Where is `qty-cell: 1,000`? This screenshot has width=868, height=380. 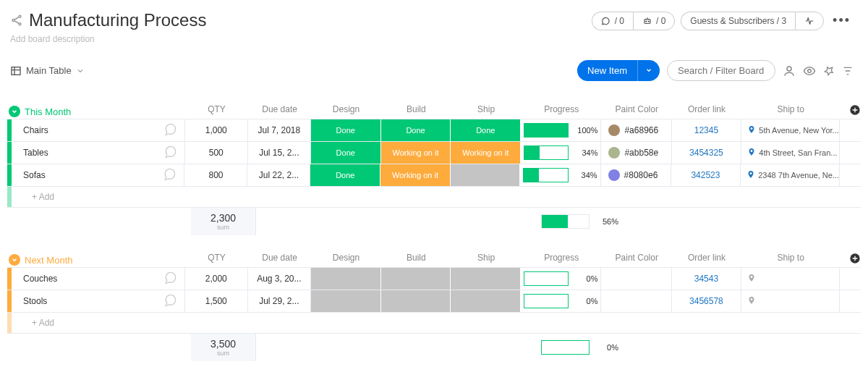 qty-cell: 1,000 is located at coordinates (217, 130).